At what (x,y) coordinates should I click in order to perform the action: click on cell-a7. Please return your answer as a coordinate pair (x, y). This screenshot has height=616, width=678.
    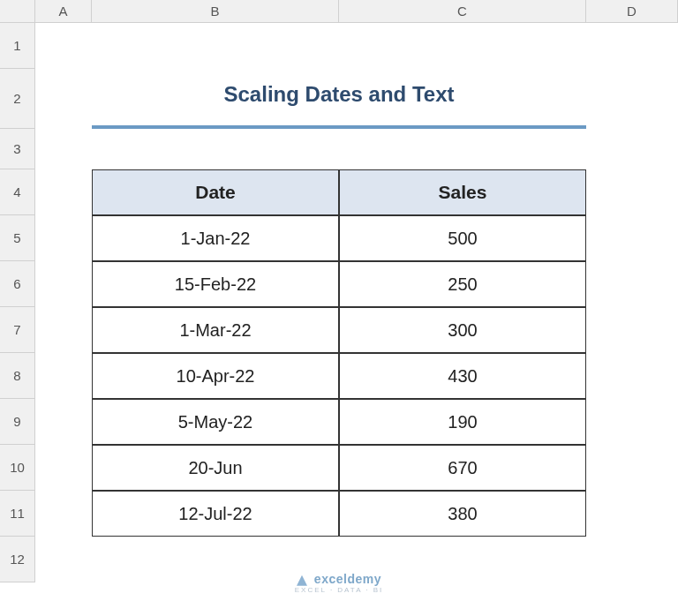
    Looking at the image, I should click on (64, 330).